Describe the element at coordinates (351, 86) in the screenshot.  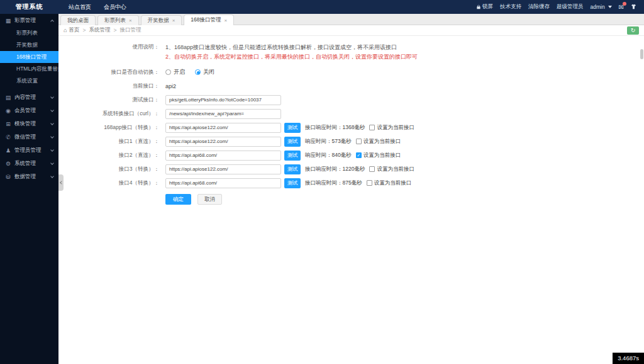
I see `current-api-row: 当前接口： api2` at that location.